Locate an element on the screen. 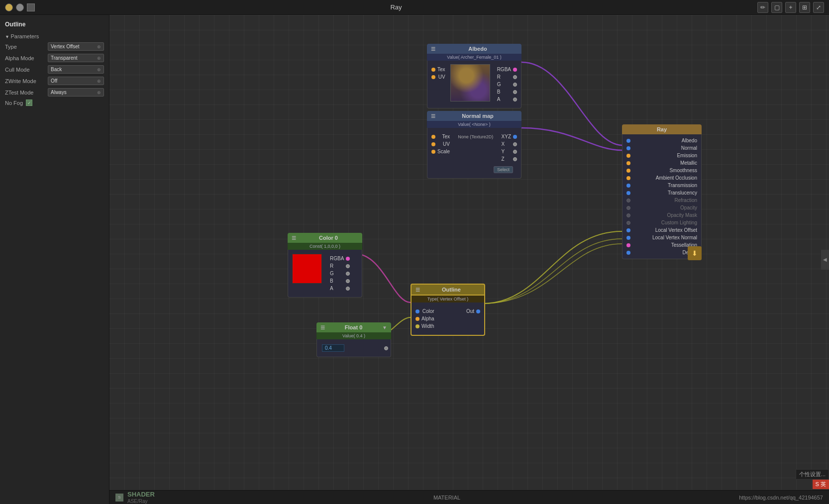  expand-icon: ⤢ is located at coordinates (819, 7).